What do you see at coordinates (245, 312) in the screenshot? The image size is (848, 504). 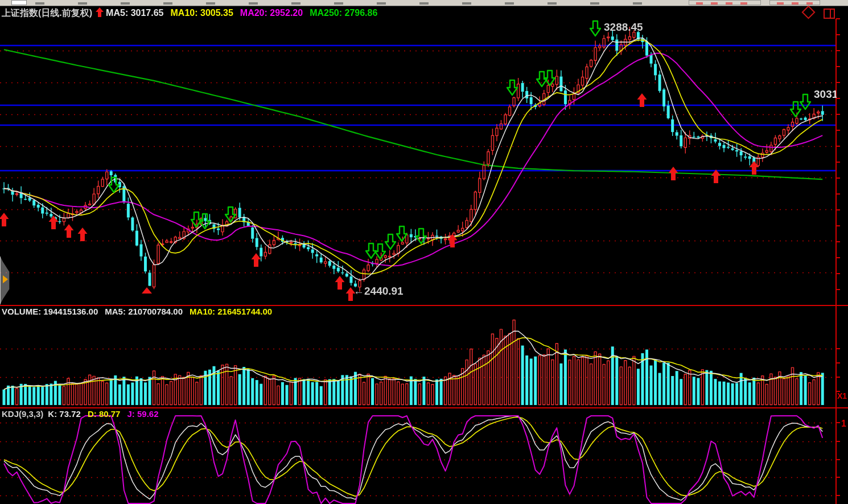 I see `vol-ma10-value: 216451744.00` at bounding box center [245, 312].